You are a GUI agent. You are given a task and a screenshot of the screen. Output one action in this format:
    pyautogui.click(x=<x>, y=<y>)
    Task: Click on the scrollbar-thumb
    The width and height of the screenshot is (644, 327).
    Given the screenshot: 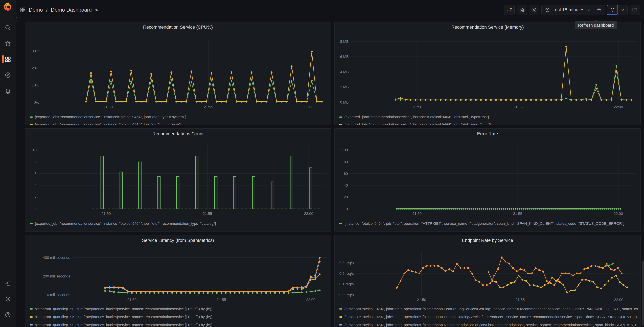 What is the action you would take?
    pyautogui.click(x=643, y=294)
    